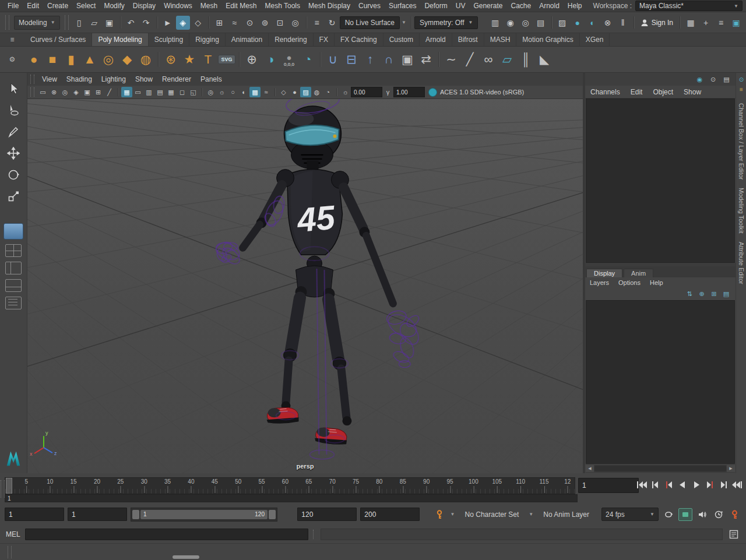 This screenshot has height=560, width=746. Describe the element at coordinates (706, 23) in the screenshot. I see `add-account-icon: +` at that location.